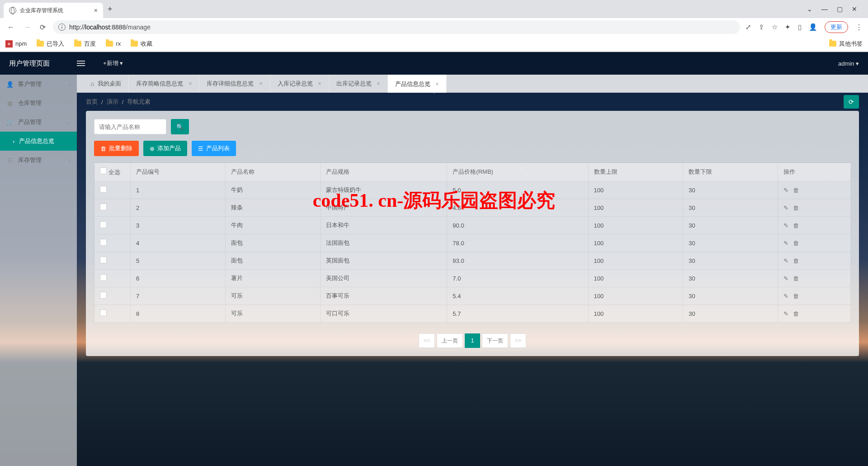 This screenshot has height=466, width=868. What do you see at coordinates (10, 122) in the screenshot?
I see `cart-icon: 🛒` at bounding box center [10, 122].